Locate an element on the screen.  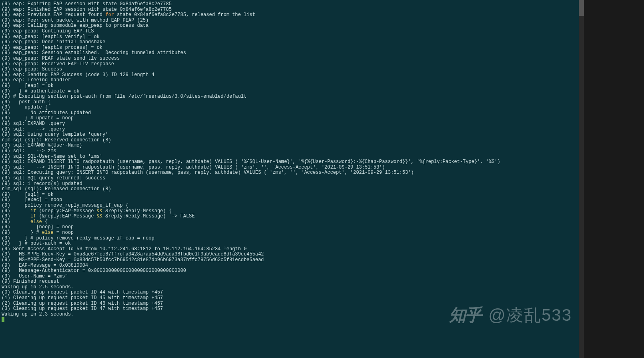
log-line: (9) No attributes updated is located at coordinates (289, 113).